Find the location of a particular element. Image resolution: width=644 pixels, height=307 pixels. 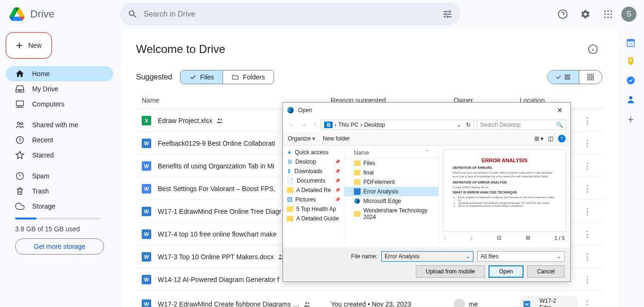

file-list-item: Files is located at coordinates (391, 163).